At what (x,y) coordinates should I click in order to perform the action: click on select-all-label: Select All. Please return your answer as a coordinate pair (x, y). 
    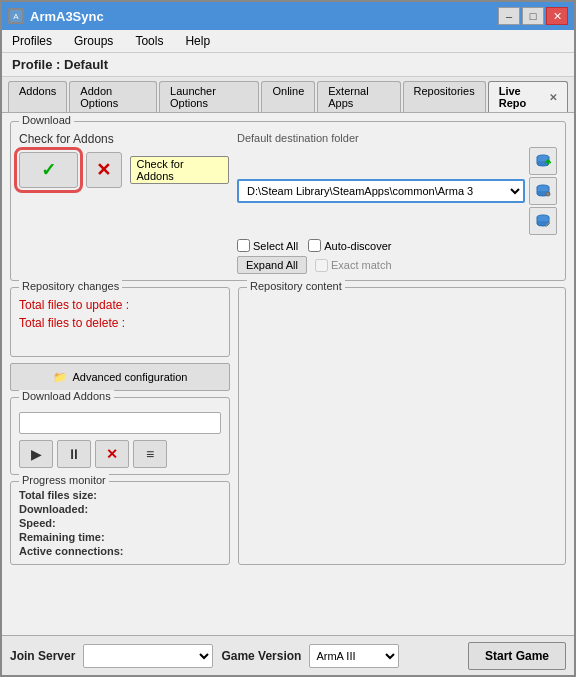
    Looking at the image, I should click on (276, 246).